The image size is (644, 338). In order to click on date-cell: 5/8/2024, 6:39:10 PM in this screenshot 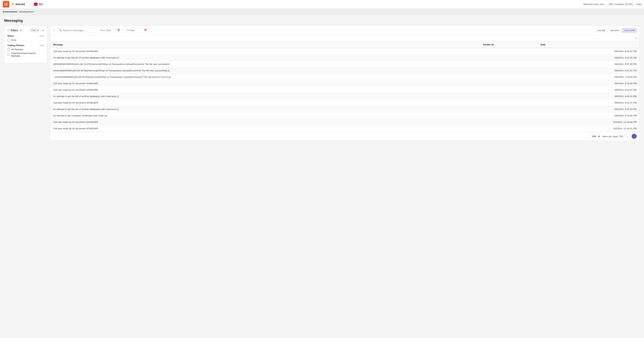, I will do `click(588, 109)`.